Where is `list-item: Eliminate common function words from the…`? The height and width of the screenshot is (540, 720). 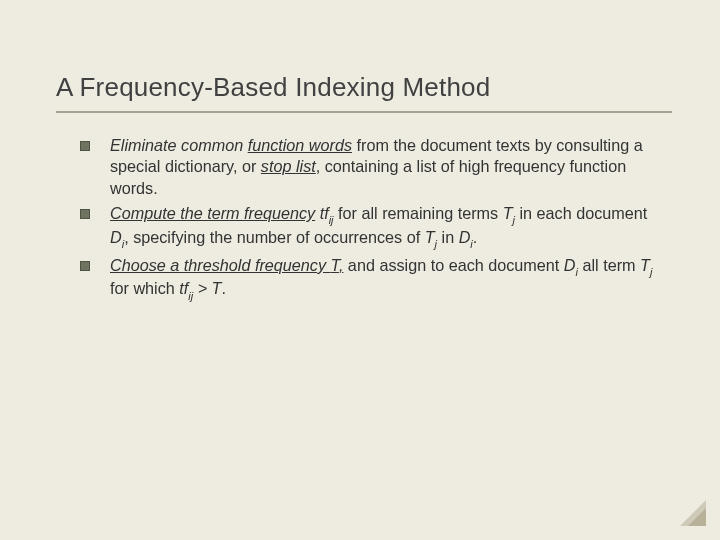 list-item: Eliminate common function words from the… is located at coordinates (372, 167).